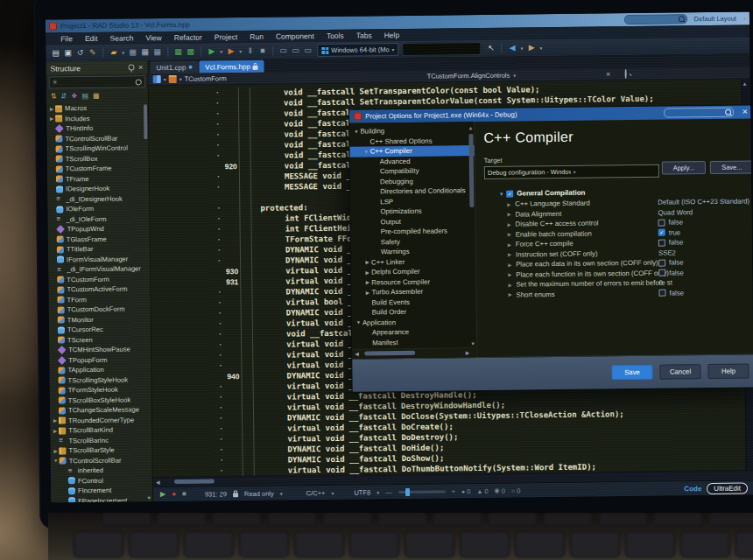 Image resolution: width=753 pixels, height=560 pixels. What do you see at coordinates (335, 36) in the screenshot?
I see `menu-item-tools: Tools` at bounding box center [335, 36].